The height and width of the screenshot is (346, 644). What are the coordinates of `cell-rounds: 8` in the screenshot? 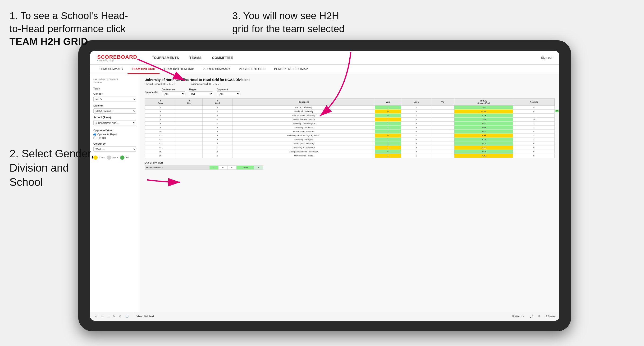 It's located at (534, 132).